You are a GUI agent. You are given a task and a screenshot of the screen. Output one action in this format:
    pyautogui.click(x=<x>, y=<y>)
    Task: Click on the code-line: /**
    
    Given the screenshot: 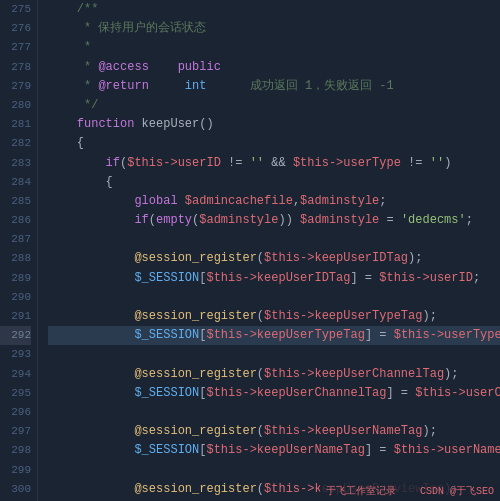 What is the action you would take?
    pyautogui.click(x=274, y=10)
    